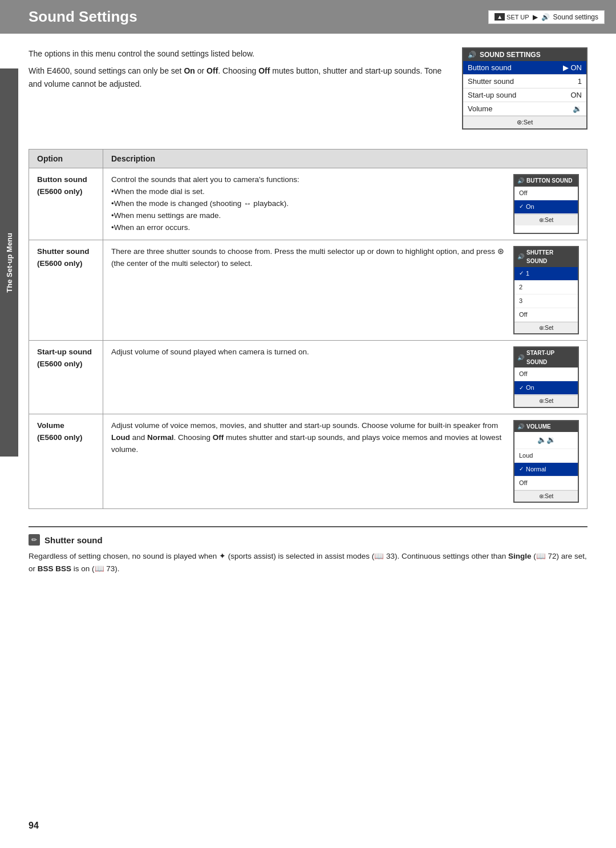 This screenshot has width=616, height=848. Describe the element at coordinates (66, 290) in the screenshot. I see `option-shutter-sound: Shutter sound(E5600 only)` at that location.